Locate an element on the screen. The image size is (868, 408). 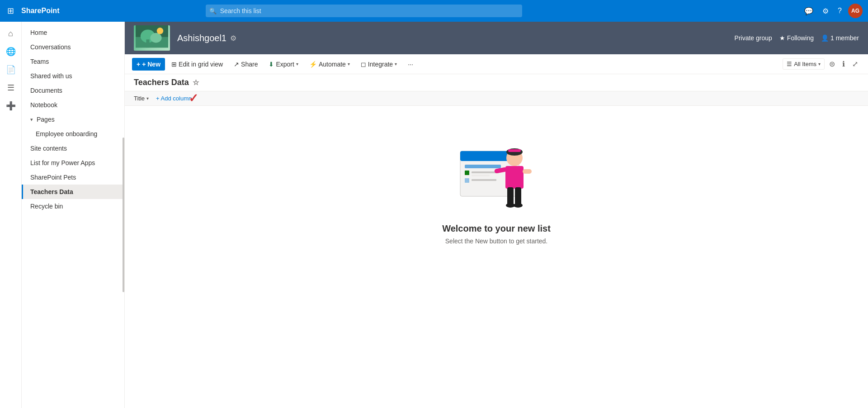
site-name: Ashishgoel1 ⚙ is located at coordinates (207, 38).